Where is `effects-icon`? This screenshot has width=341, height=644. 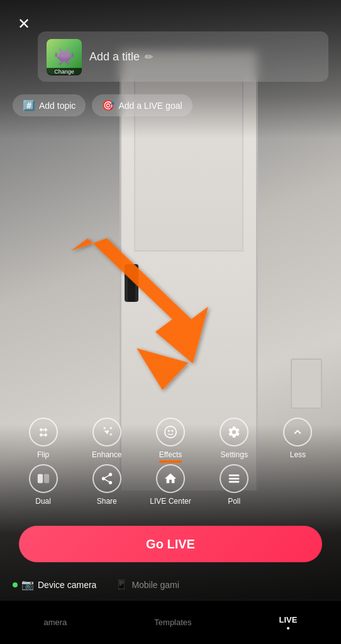
effects-icon is located at coordinates (170, 432).